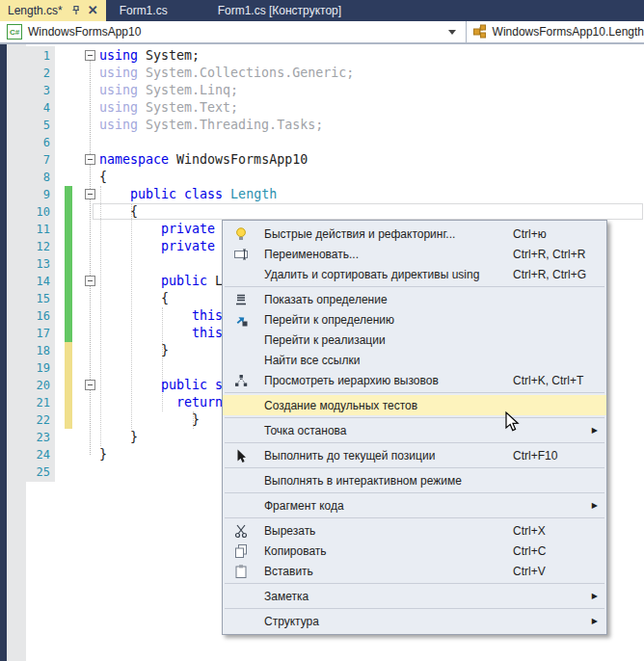 This screenshot has width=644, height=661. Describe the element at coordinates (322, 143) in the screenshot. I see `code-line: 6` at that location.